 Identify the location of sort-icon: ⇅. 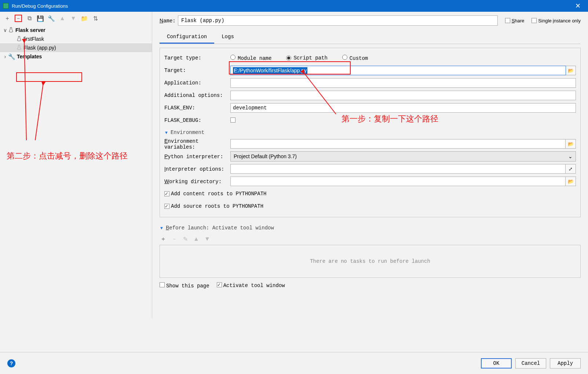
(95, 18).